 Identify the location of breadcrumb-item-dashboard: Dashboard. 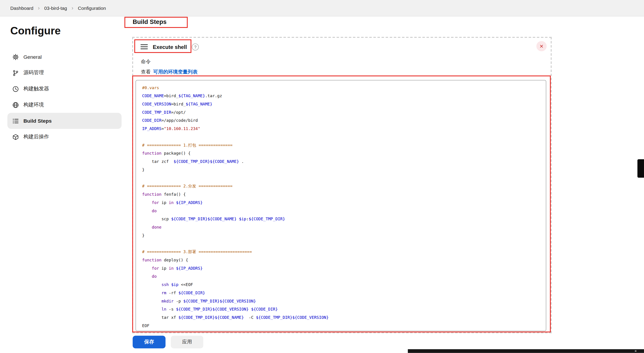
(22, 8).